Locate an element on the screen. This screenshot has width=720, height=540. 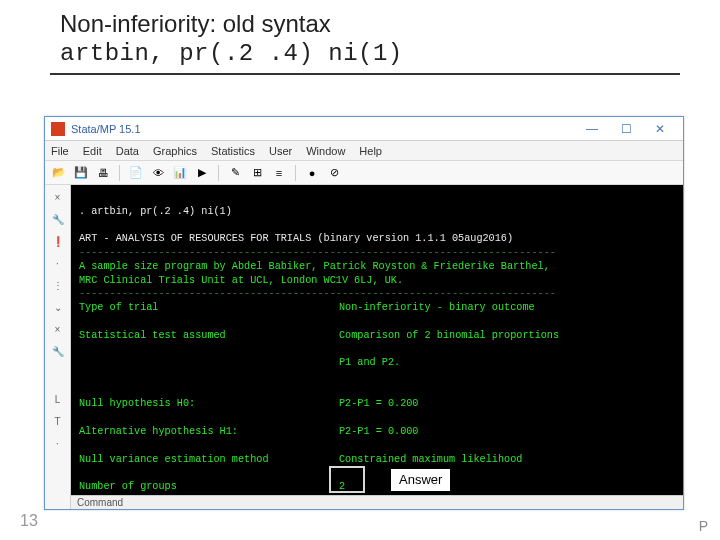
lp-a-icon: L is located at coordinates (58, 399).